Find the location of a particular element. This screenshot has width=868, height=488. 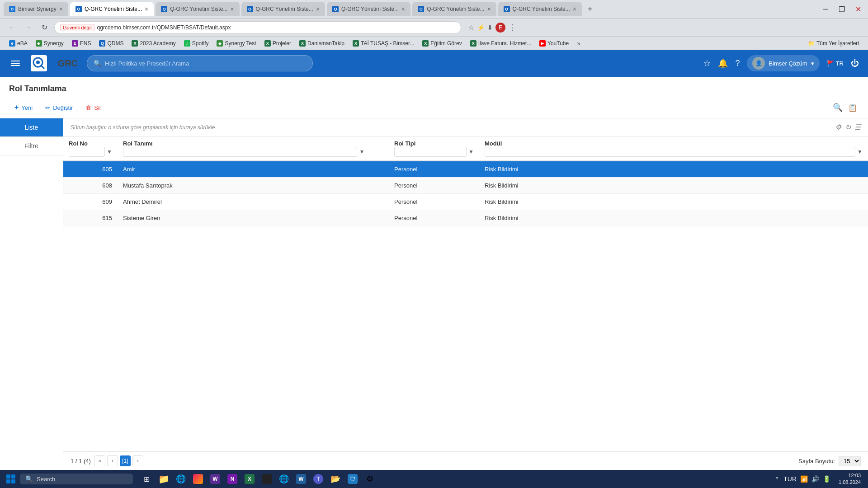

tab-close-qgrc2: × is located at coordinates (232, 9).